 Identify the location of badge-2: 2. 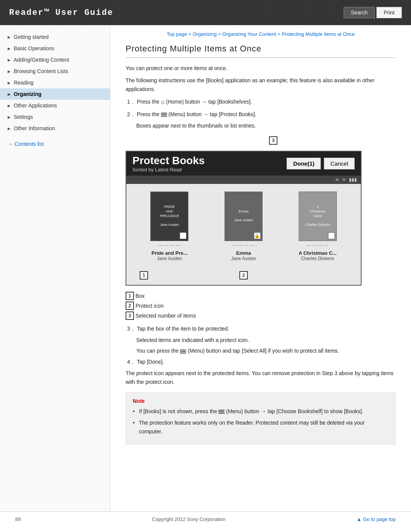
(244, 275).